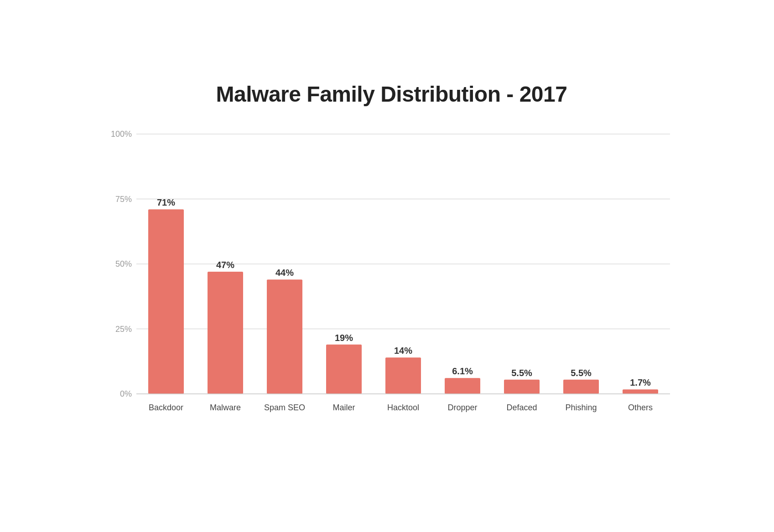 Image resolution: width=774 pixels, height=532 pixels. What do you see at coordinates (123, 199) in the screenshot?
I see `svg-text: 75%` at bounding box center [123, 199].